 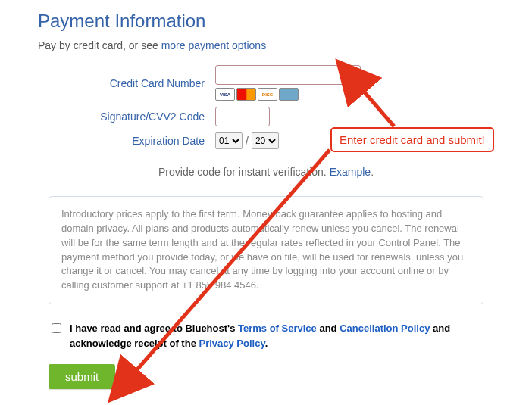 What do you see at coordinates (277, 336) in the screenshot?
I see `agree-text: I have read and agree to Bluehost's Term…` at bounding box center [277, 336].